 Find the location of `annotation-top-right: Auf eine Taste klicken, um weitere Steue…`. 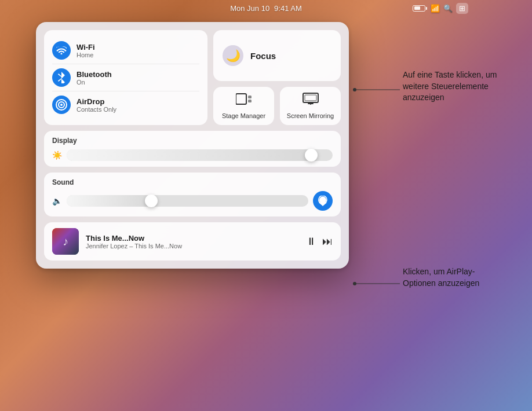

annotation-top-right: Auf eine Taste klicken, um weitere Steue… is located at coordinates (455, 87).